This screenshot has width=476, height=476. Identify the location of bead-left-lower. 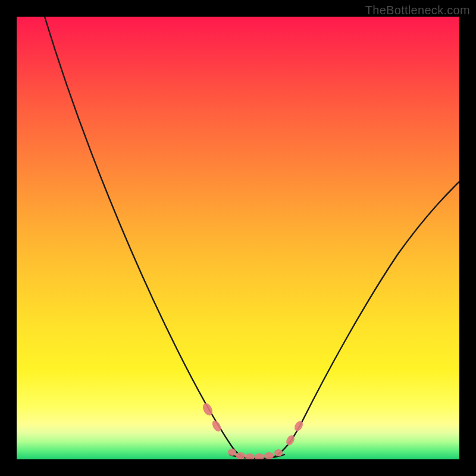
(217, 426).